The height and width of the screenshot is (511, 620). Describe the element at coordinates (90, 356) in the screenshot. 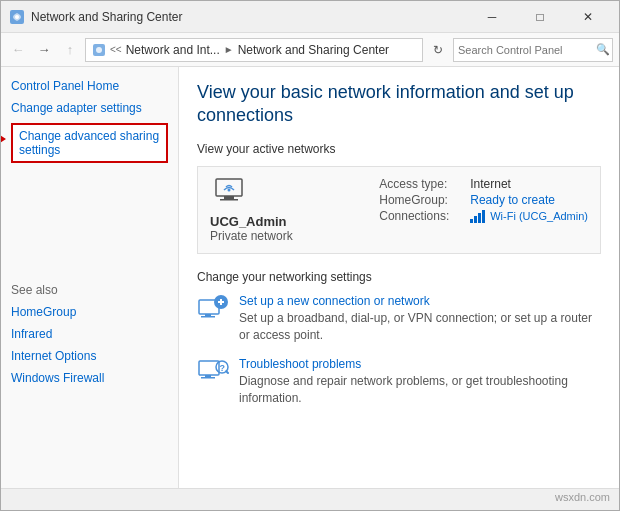

I see `internet-options-link: Internet Options` at that location.